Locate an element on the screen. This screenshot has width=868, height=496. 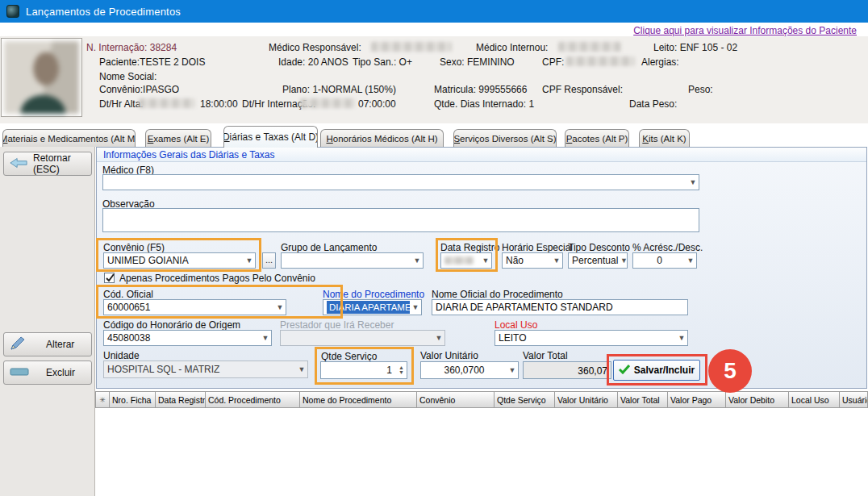
cod-oficial-combobox: 60000651 ▼ is located at coordinates (195, 307).